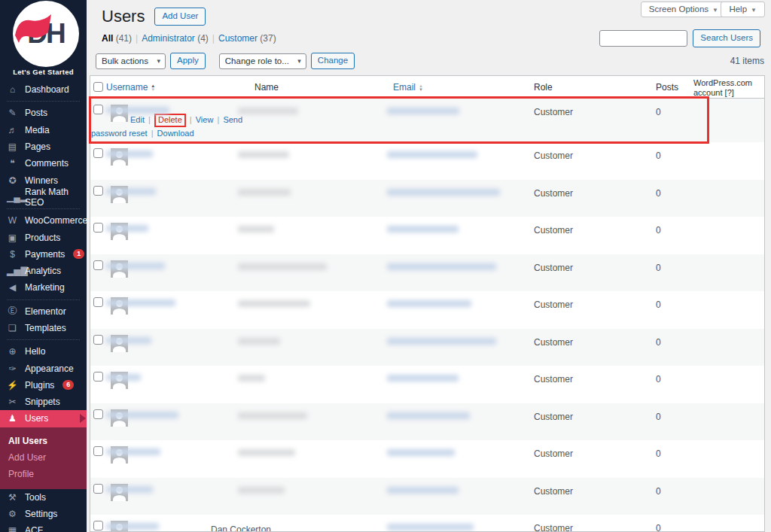 The width and height of the screenshot is (771, 532). I want to click on plugins-plug-icon: ⚡, so click(12, 385).